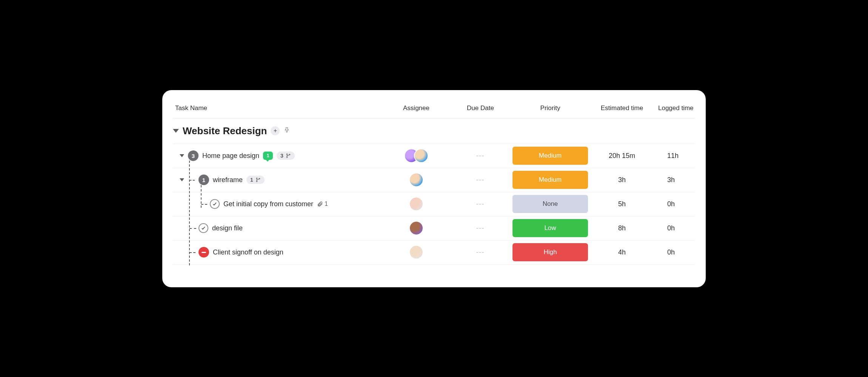 This screenshot has height=377, width=868. What do you see at coordinates (322, 204) in the screenshot?
I see `attachment-badge: 1` at bounding box center [322, 204].